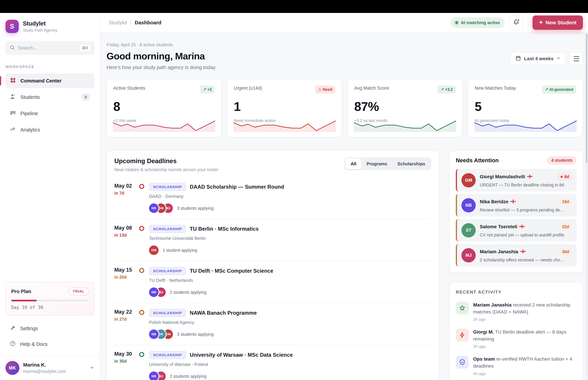 The height and width of the screenshot is (380, 588). What do you see at coordinates (516, 366) in the screenshot?
I see `activity-item: Ops team re-verified RWTH Aachen tuition…` at bounding box center [516, 366].